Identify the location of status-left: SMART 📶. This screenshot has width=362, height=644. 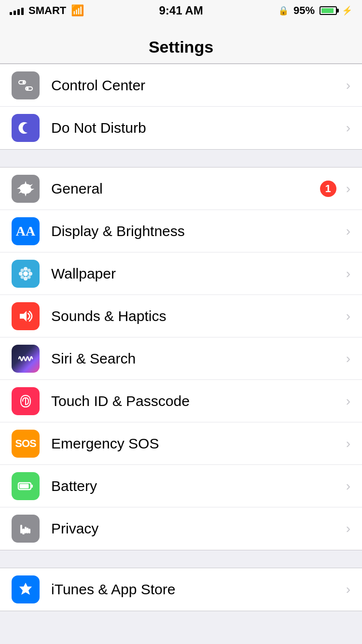
(47, 11).